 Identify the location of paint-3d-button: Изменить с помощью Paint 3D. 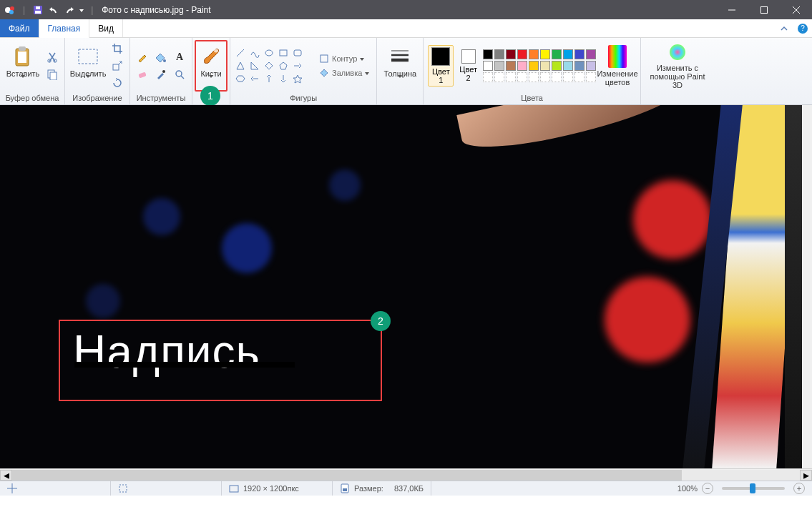
(678, 66).